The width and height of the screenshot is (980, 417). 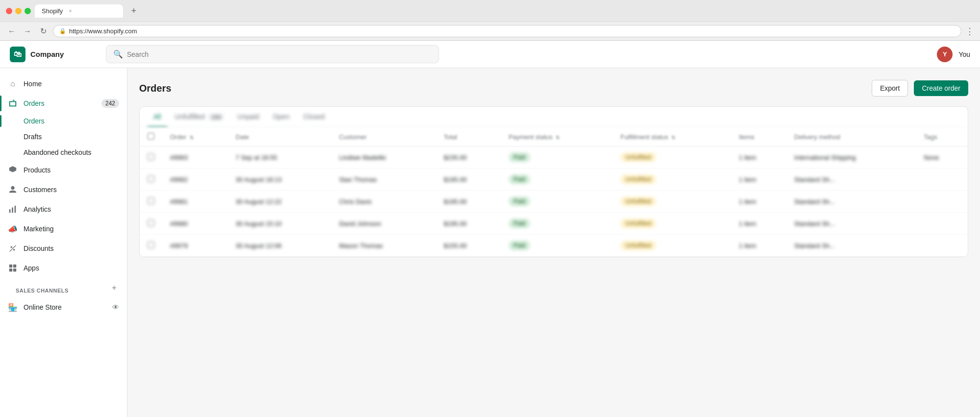 I want to click on payment-sort-icon: ⇅, so click(x=558, y=137).